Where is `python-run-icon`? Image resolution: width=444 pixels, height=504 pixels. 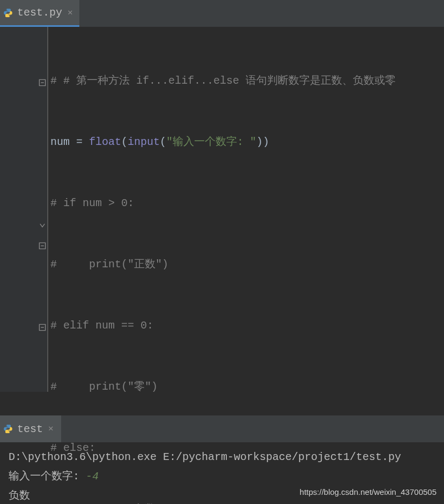
python-run-icon is located at coordinates (8, 429).